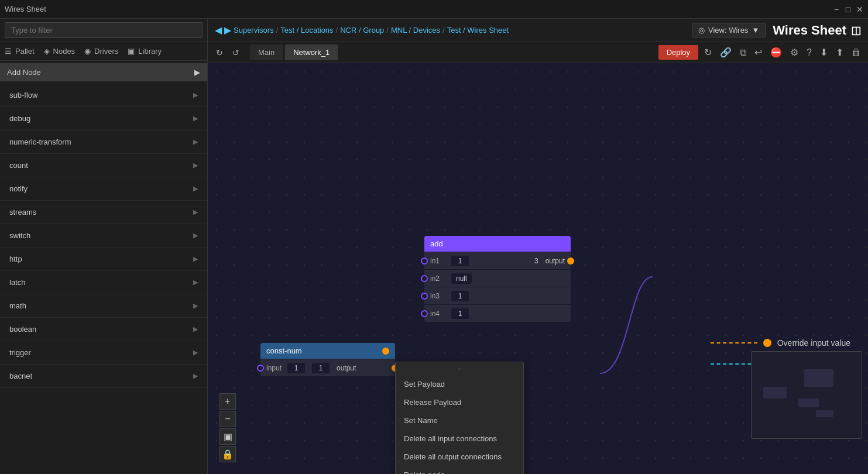 Image resolution: width=868 pixels, height=474 pixels. What do you see at coordinates (228, 30) in the screenshot?
I see `nav-forward-button: ▶` at bounding box center [228, 30].